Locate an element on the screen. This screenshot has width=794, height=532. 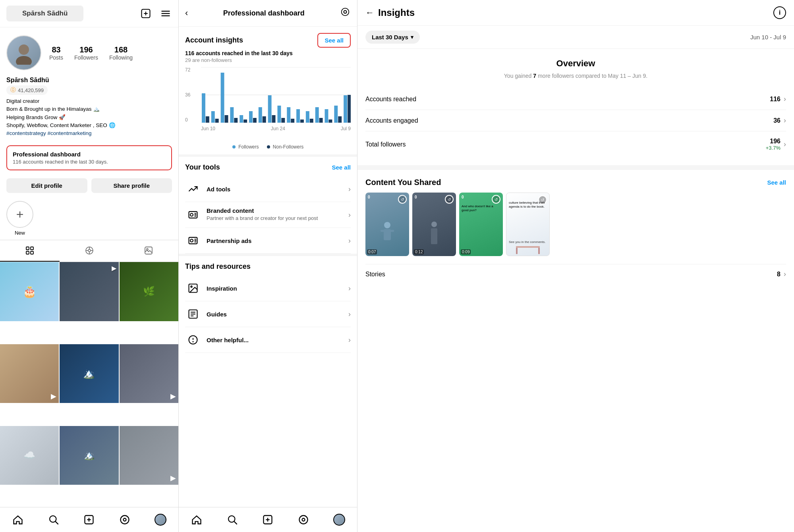
info-icon: i is located at coordinates (780, 13).